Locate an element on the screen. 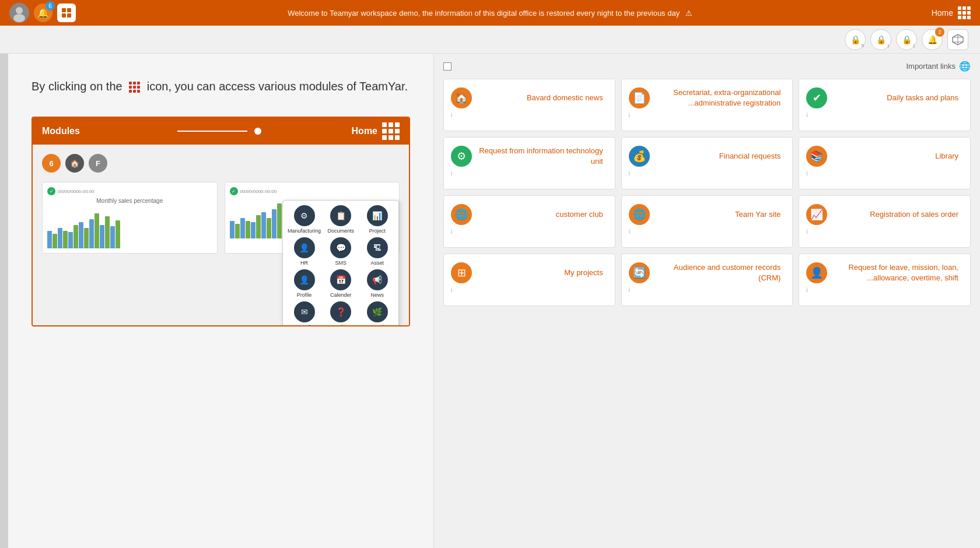 The width and height of the screenshot is (980, 548). globe-icon: 🌐 is located at coordinates (965, 66).